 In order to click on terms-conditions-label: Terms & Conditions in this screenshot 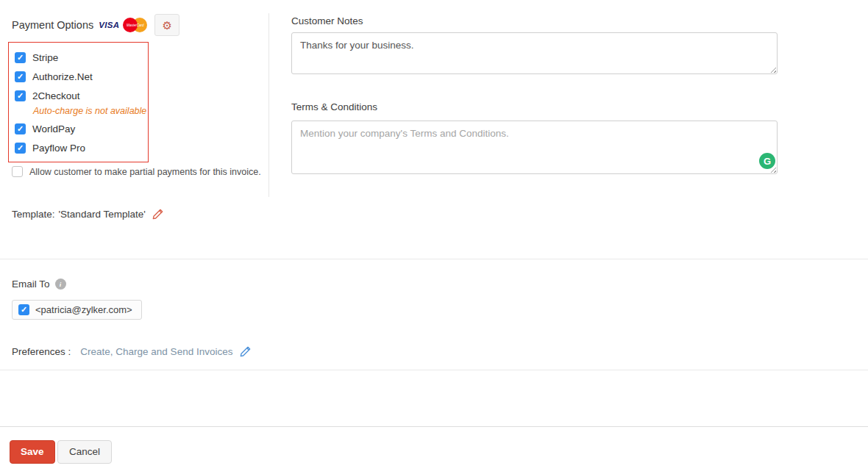, I will do `click(334, 107)`.